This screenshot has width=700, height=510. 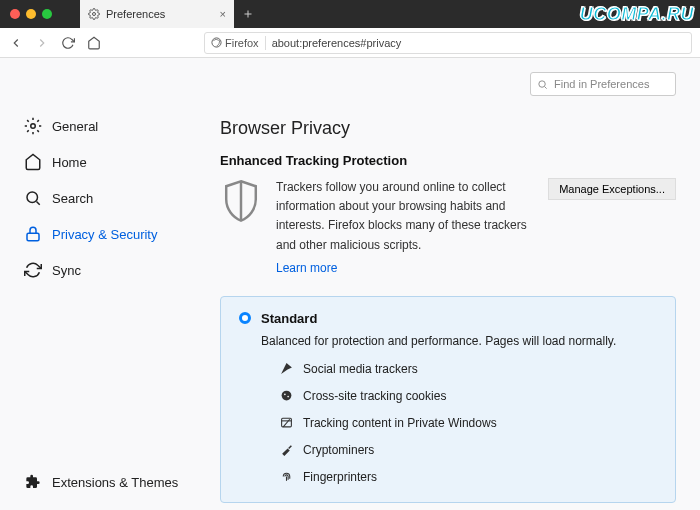 I want to click on block-item-cryptominers: Cryptominers, so click(x=468, y=450).